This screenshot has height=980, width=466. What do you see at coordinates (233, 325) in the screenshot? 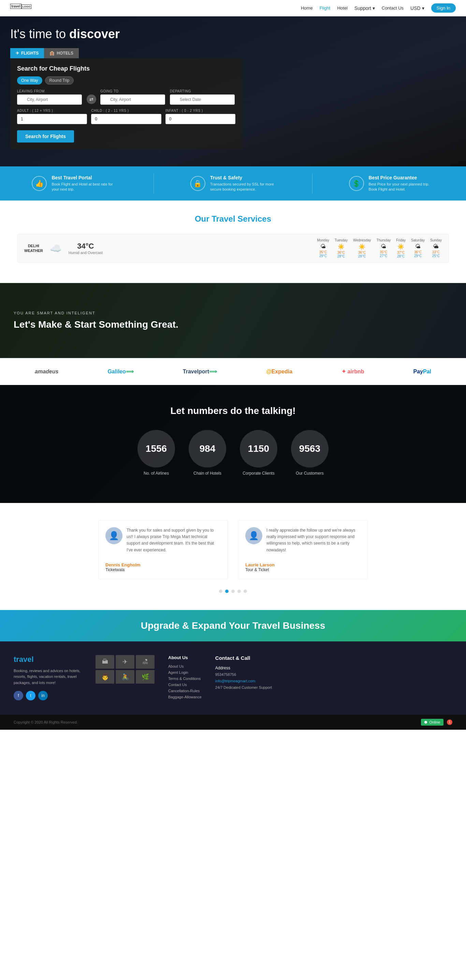
I see `motive-title: Let's Make & Start Something Great.` at bounding box center [233, 325].